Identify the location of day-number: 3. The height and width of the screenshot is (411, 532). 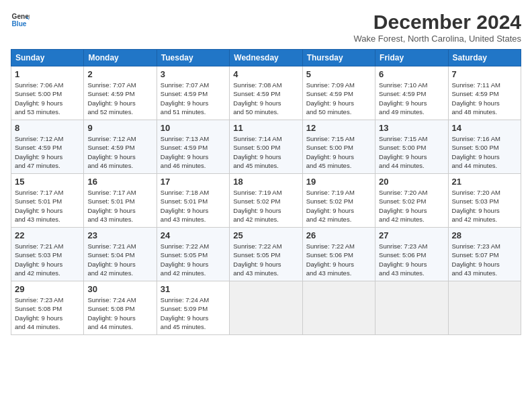
(193, 74).